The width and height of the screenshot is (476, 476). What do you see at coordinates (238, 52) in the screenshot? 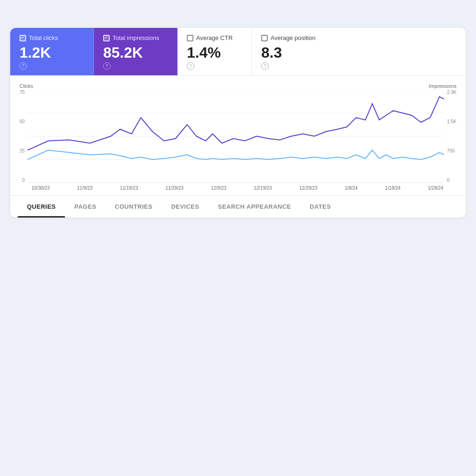
I see `metrics-row: ✓ Total clicks 1.2K ? ✓ Total impression…` at bounding box center [238, 52].